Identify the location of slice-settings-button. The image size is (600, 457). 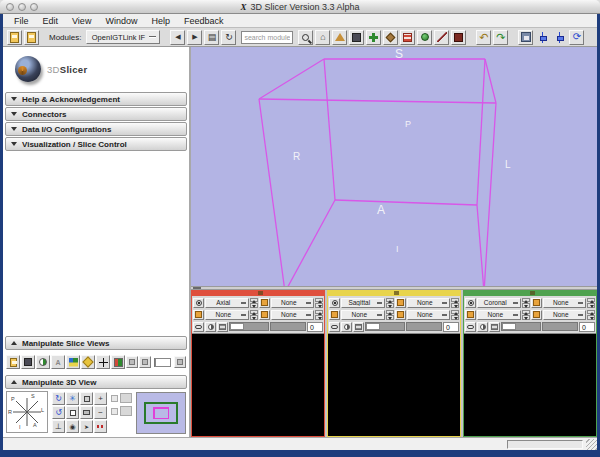
(180, 362).